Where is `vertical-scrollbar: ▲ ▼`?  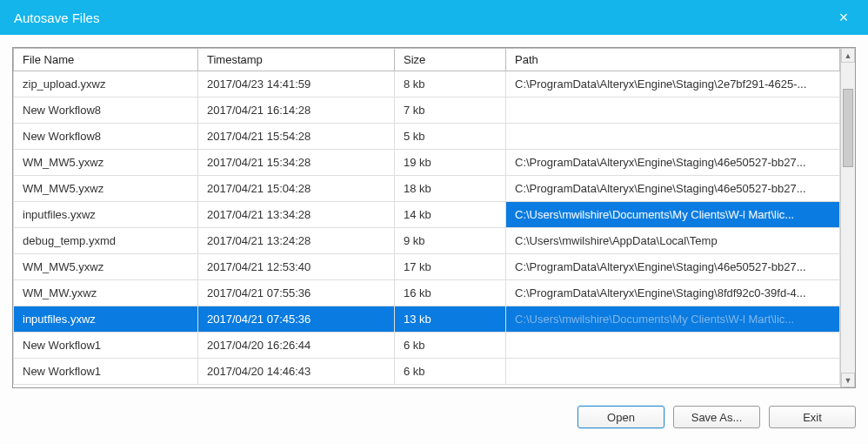
vertical-scrollbar: ▲ ▼ is located at coordinates (847, 218).